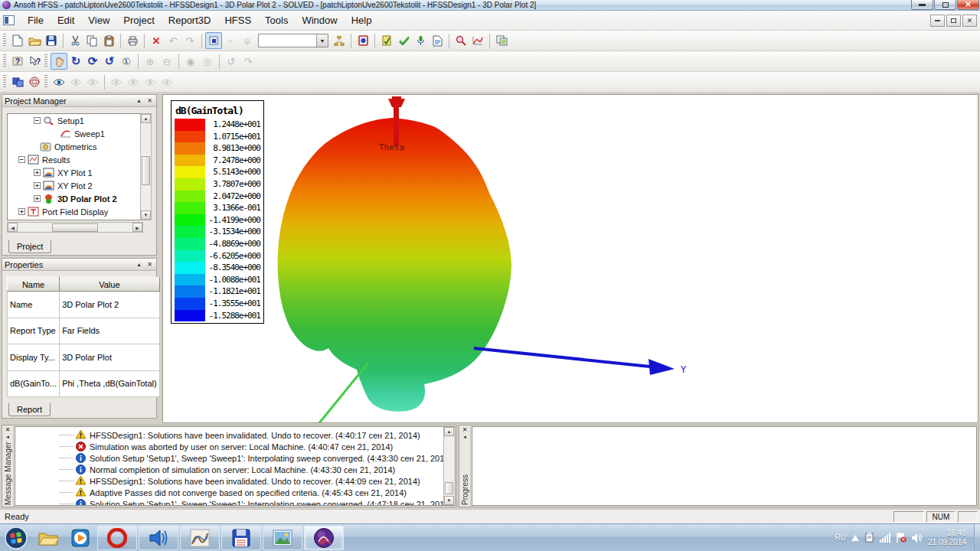 This screenshot has height=551, width=980. What do you see at coordinates (75, 133) in the screenshot?
I see `tree-item-sweep1: Sweep1` at bounding box center [75, 133].